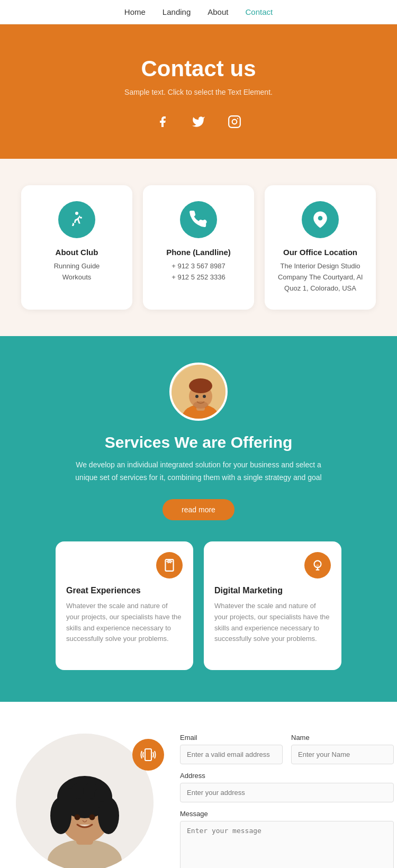 The image size is (397, 868). What do you see at coordinates (135, 12) in the screenshot?
I see `nav-home: Home` at bounding box center [135, 12].